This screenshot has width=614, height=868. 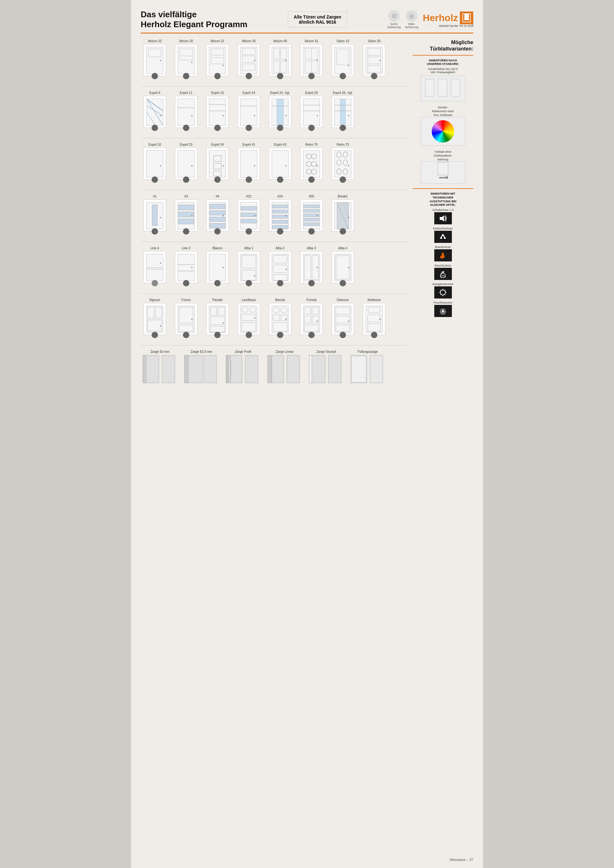 I want to click on door-item-retro70: Retro 70, so click(x=312, y=163).